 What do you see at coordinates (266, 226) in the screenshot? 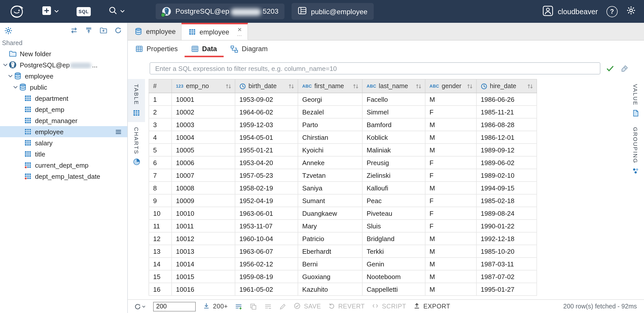
I see `grid-cell: 1953-11-07` at bounding box center [266, 226].